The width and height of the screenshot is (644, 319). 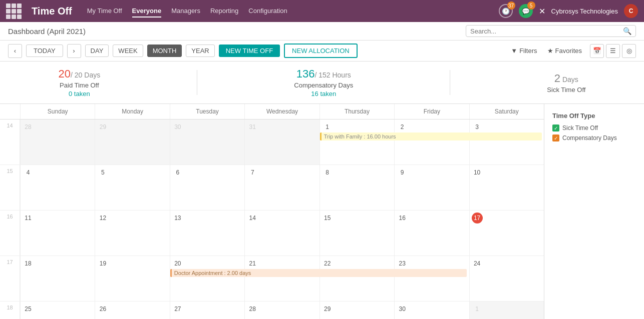 What do you see at coordinates (432, 278) in the screenshot?
I see `cal-cell-17-5: 23` at bounding box center [432, 278].